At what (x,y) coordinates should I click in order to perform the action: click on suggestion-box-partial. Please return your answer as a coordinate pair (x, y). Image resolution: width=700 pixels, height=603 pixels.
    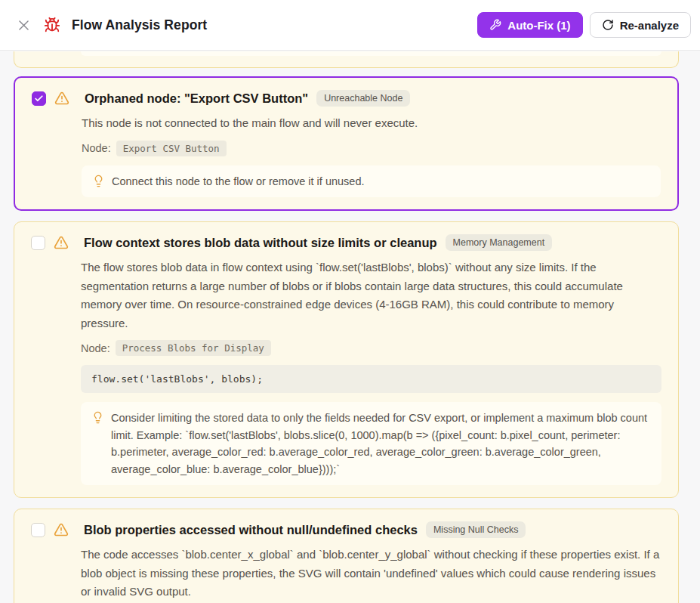
    Looking at the image, I should click on (372, 54).